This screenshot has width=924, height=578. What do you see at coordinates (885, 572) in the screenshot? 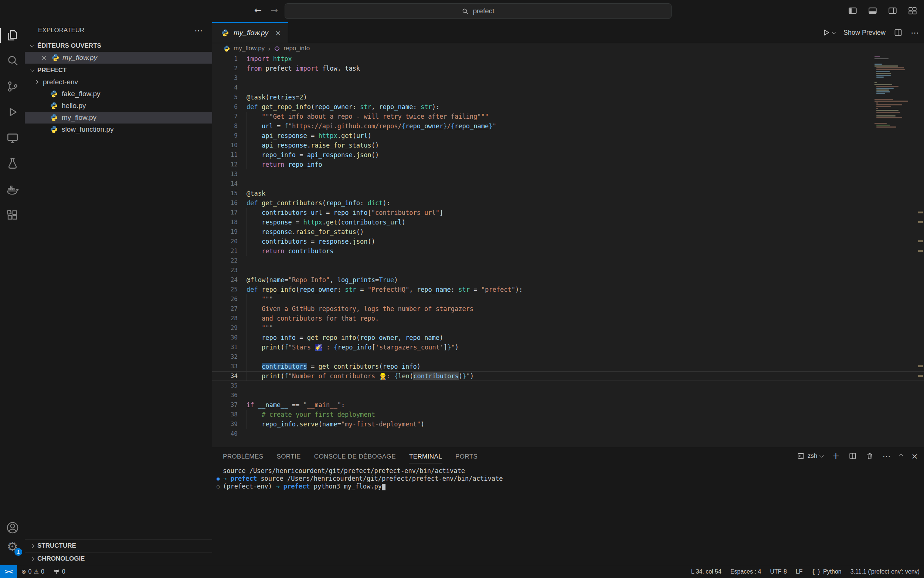
I see `python-interpreter: 3.11.1 ('prefect-env': venv)` at bounding box center [885, 572].